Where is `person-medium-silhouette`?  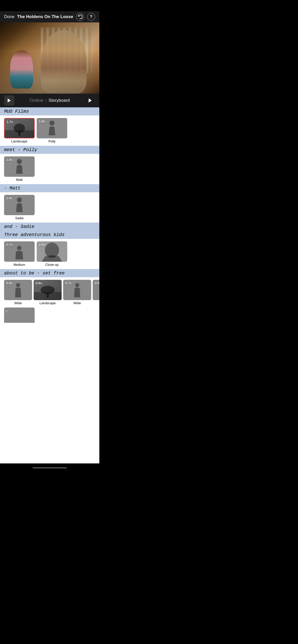 person-medium-silhouette is located at coordinates (19, 253).